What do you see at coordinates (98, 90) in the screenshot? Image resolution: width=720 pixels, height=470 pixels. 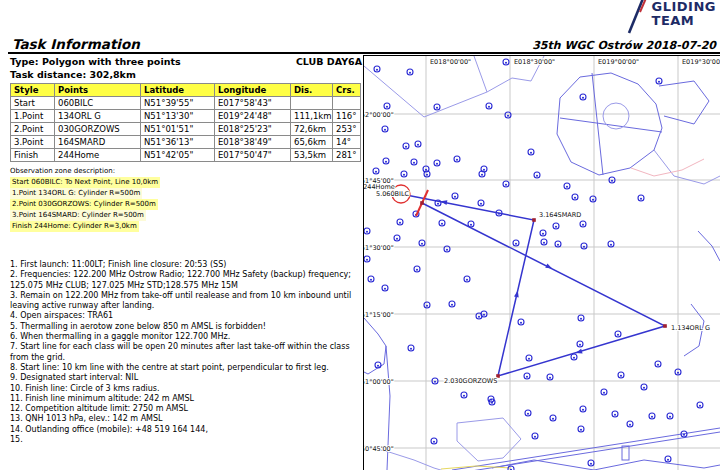 I see `column-header: Points` at bounding box center [98, 90].